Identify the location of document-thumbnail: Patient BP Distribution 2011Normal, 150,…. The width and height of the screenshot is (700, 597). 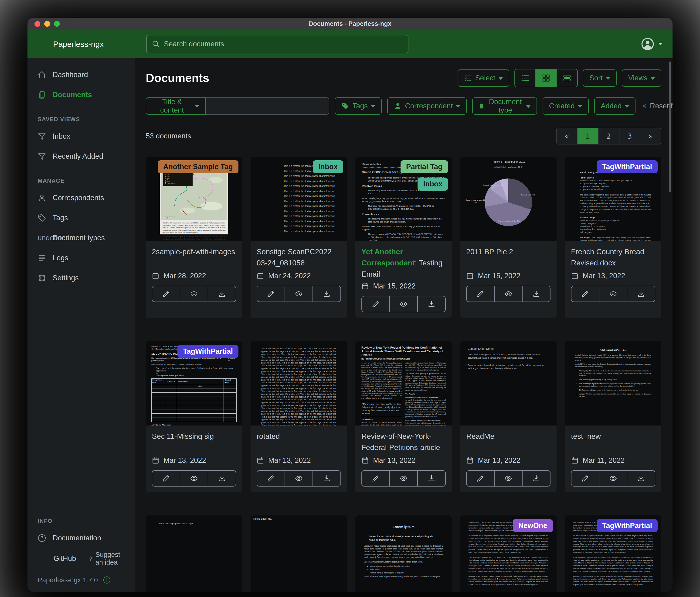
(508, 199).